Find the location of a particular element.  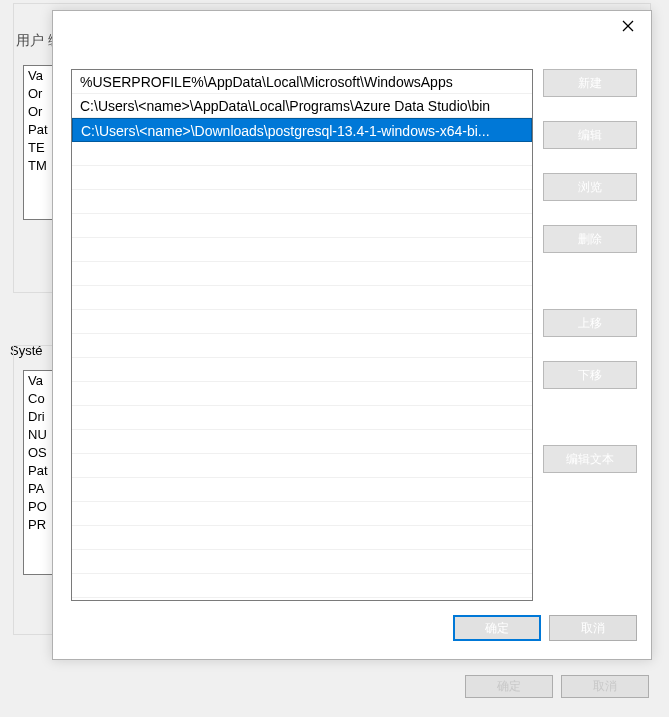

close-icon is located at coordinates (628, 26).